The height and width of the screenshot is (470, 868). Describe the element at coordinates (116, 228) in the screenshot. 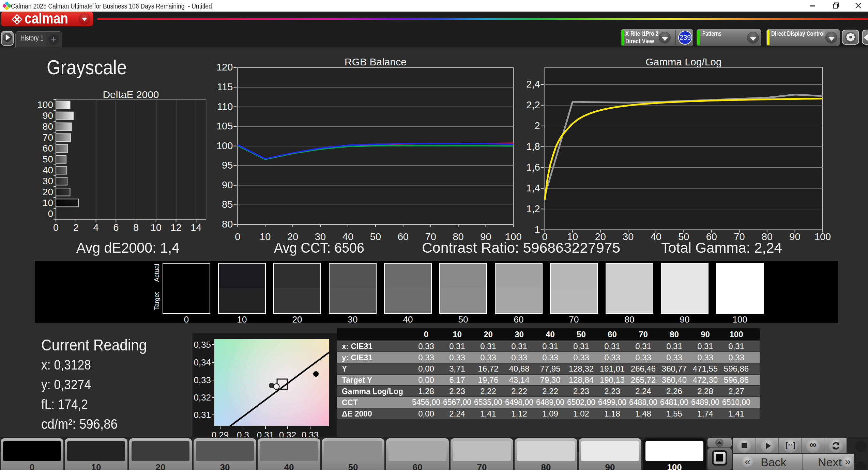

I see `svg-text: 6` at that location.